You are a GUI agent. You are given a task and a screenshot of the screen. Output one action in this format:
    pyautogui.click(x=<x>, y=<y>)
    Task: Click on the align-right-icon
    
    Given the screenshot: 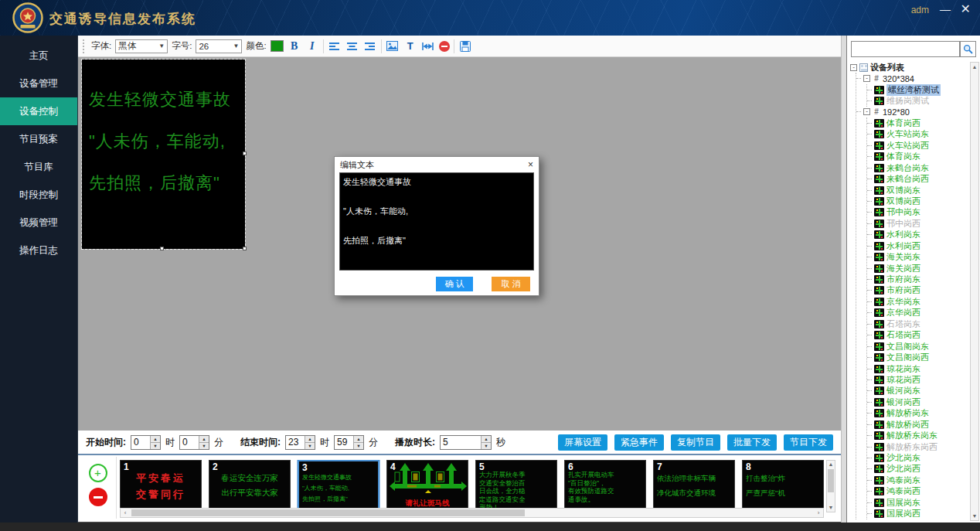 What is the action you would take?
    pyautogui.click(x=370, y=46)
    